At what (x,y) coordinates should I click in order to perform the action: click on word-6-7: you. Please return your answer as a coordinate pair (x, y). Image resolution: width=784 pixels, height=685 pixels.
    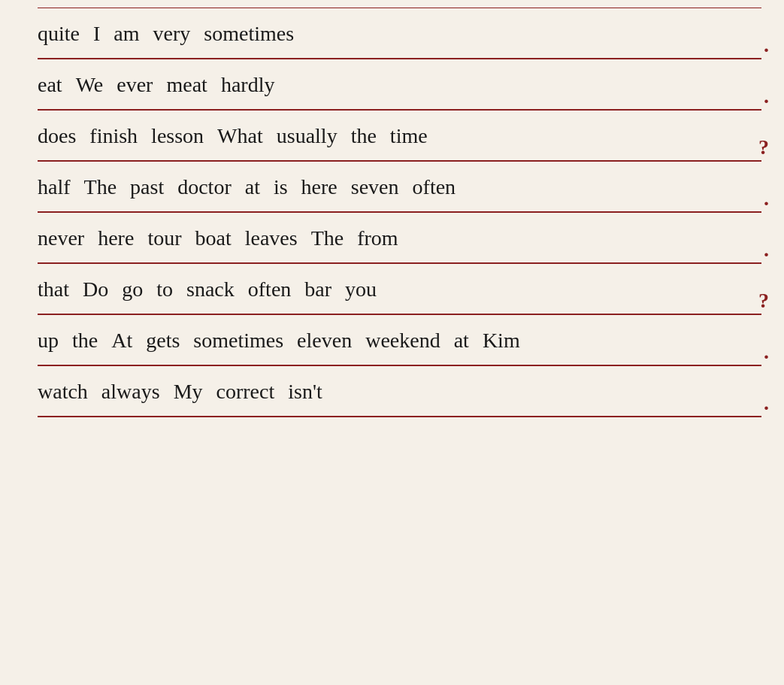
    Looking at the image, I should click on (361, 289).